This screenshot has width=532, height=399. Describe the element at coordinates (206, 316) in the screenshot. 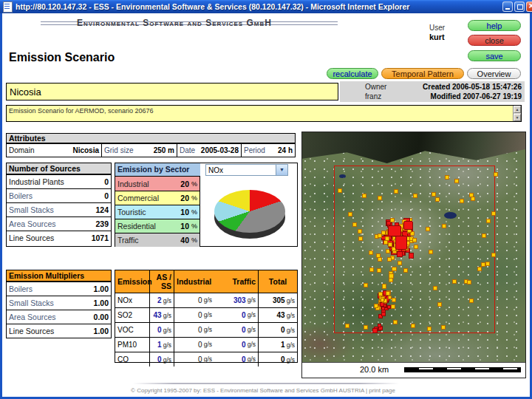

I see `emissions-totals-table: Emission AS / SS Industrial Traffic Tota…` at that location.